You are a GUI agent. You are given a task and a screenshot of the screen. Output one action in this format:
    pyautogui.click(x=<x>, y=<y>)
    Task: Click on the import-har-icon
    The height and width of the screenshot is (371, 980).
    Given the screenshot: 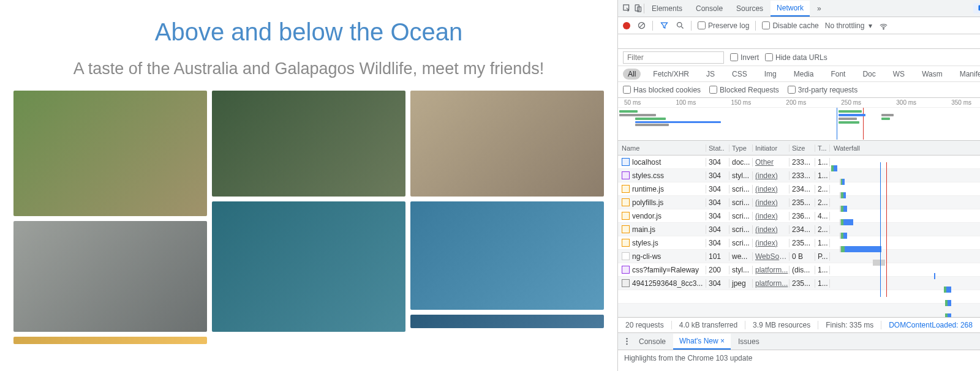 What is the action you would take?
    pyautogui.click(x=645, y=42)
    